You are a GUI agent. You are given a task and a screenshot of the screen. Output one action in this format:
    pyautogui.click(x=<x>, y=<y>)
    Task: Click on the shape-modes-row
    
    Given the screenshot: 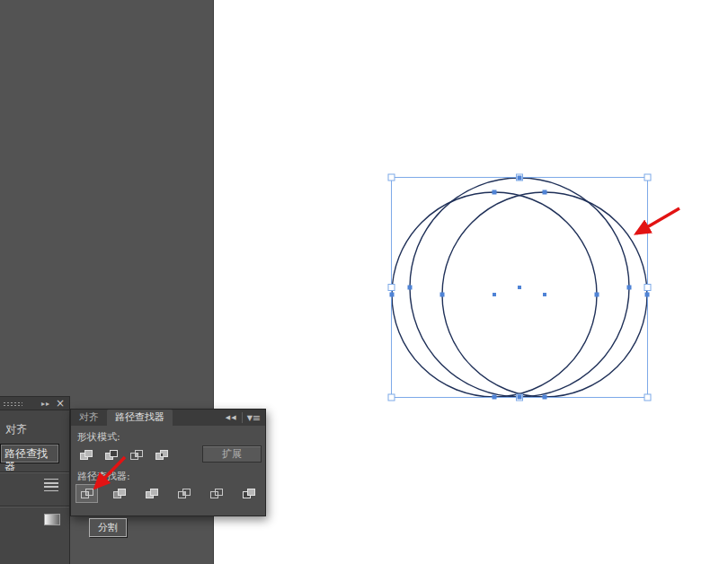 What is the action you would take?
    pyautogui.click(x=124, y=454)
    